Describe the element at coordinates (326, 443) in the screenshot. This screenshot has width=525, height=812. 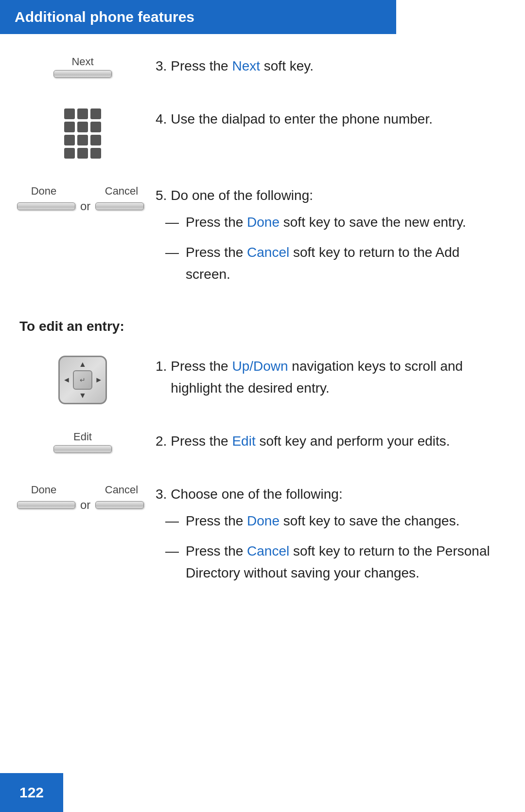
I see `edit-step-2-text: 2. Press the Edit soft key and perform y…` at that location.